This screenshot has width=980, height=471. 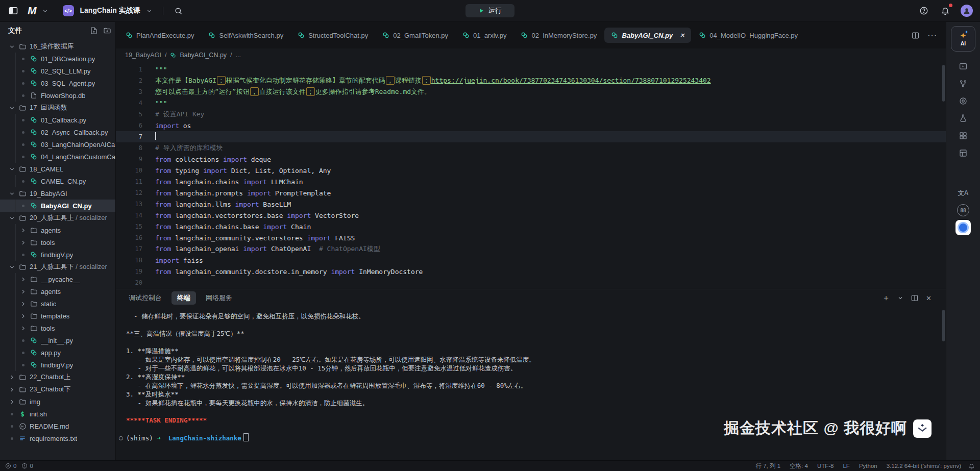 I want to click on tree-item-CAMEL_CN.py: CAMEL_CN.py, so click(x=58, y=181).